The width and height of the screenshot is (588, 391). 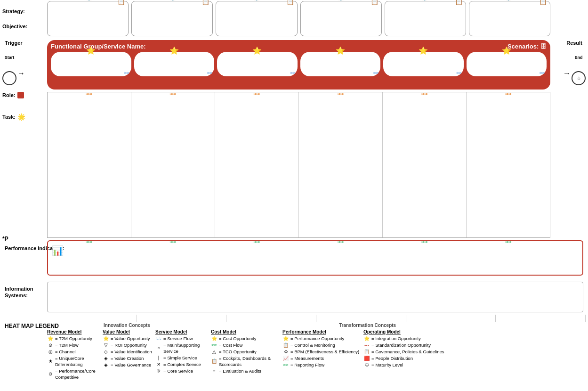 What do you see at coordinates (74, 345) in the screenshot?
I see `legend-item-t2m-flow: ⊙ = T2M Flow` at bounding box center [74, 345].